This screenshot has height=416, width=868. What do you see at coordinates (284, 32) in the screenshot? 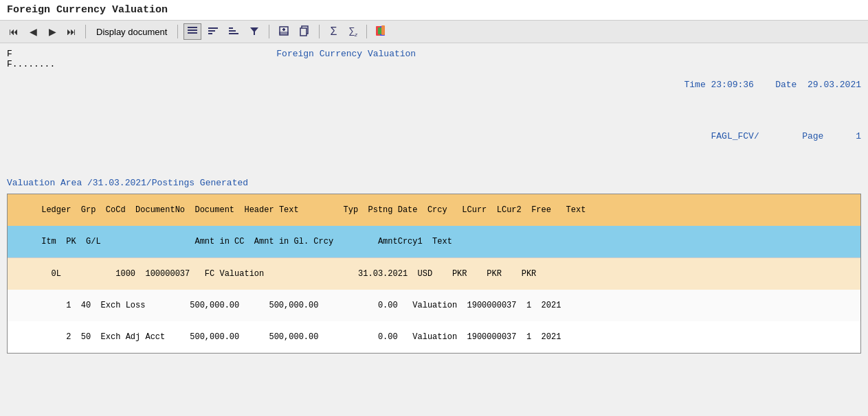
I see `insert-btn` at bounding box center [284, 32].